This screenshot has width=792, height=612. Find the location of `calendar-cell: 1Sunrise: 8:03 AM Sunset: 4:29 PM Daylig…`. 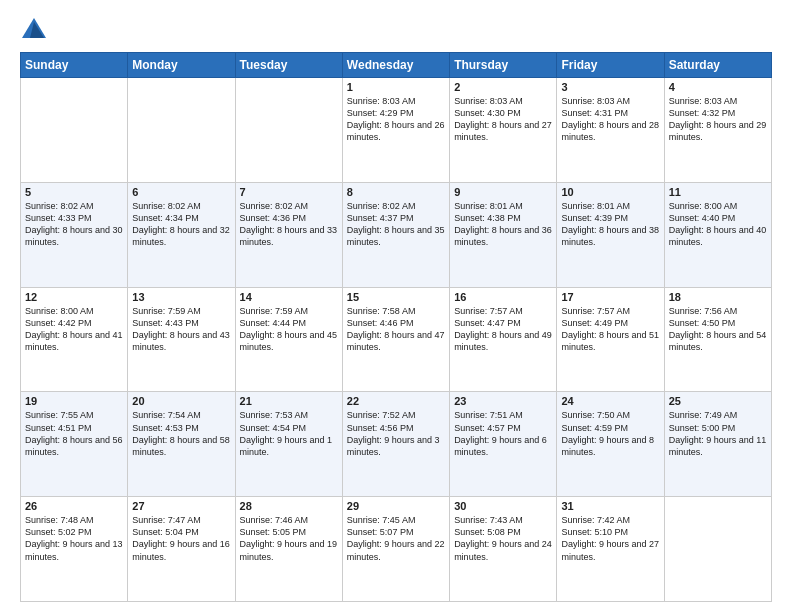

calendar-cell: 1Sunrise: 8:03 AM Sunset: 4:29 PM Daylig… is located at coordinates (396, 130).